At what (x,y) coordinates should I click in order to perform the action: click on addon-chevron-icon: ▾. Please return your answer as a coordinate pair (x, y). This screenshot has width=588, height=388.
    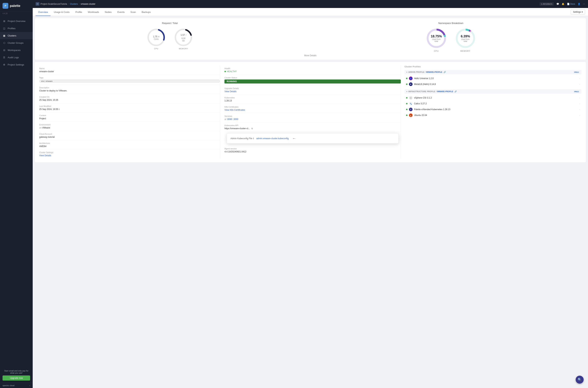
    Looking at the image, I should click on (407, 72).